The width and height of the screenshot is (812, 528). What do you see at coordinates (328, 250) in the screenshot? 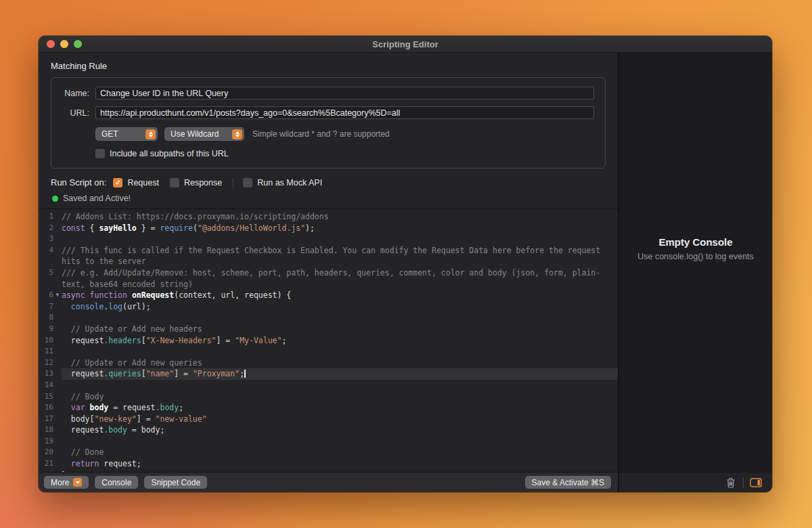
I see `code-line: 4/// This func is called if the Request …` at bounding box center [328, 250].